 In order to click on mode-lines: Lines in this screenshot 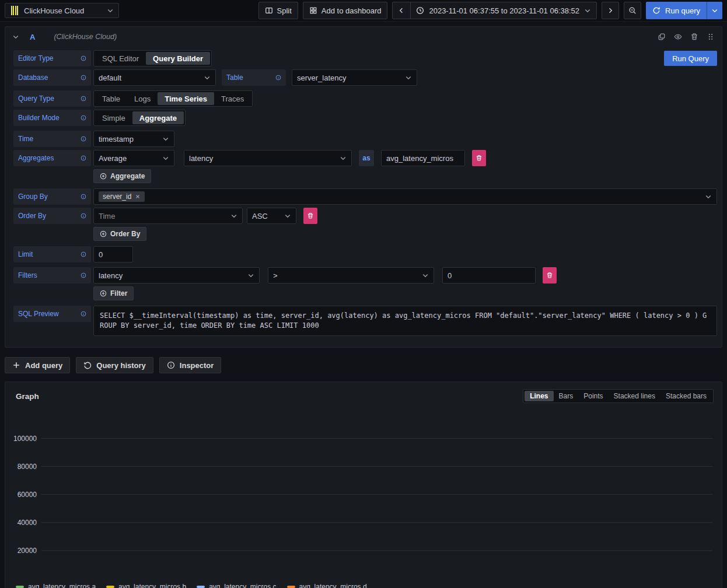, I will do `click(539, 396)`.